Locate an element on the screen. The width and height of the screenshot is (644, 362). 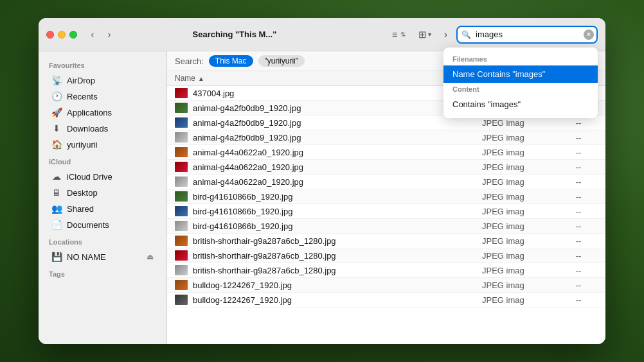
sidebar-item-applications: 🚀 Applications is located at coordinates (103, 112).